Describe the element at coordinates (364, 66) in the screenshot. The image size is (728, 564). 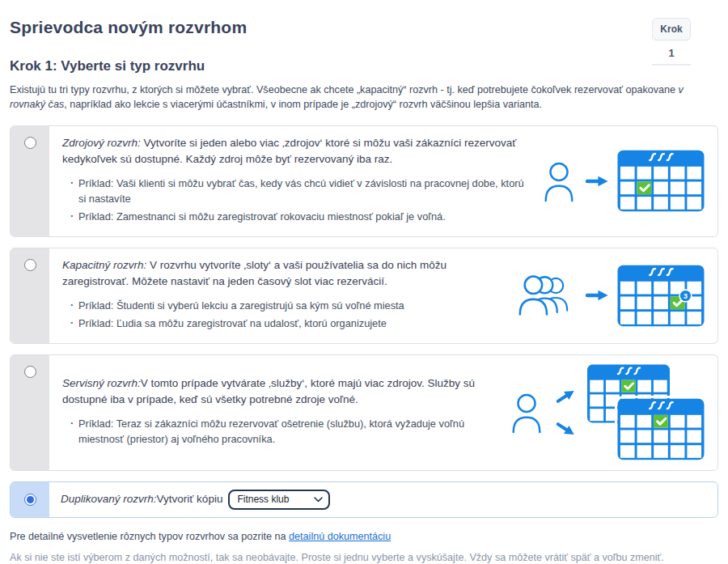
I see `step-heading: Krok 1: Vyberte si typ rozvrhu` at that location.